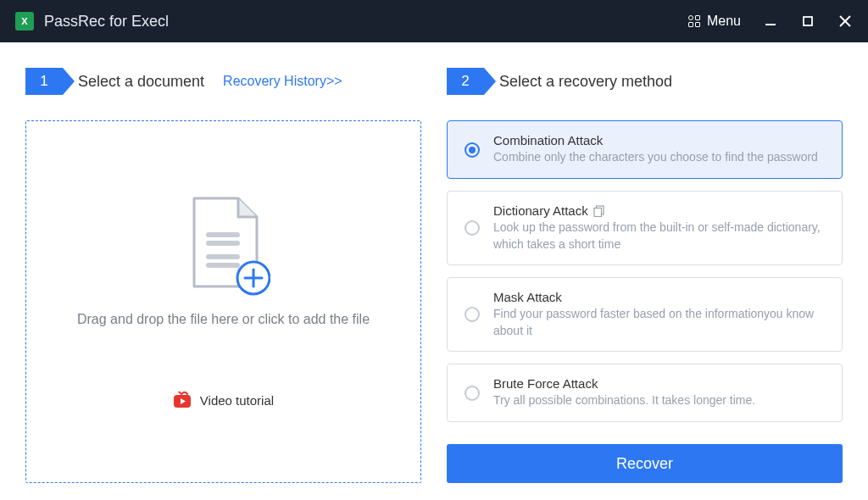  Describe the element at coordinates (224, 81) in the screenshot. I see `step1-header: 1 Select a document Recovery History>>` at that location.